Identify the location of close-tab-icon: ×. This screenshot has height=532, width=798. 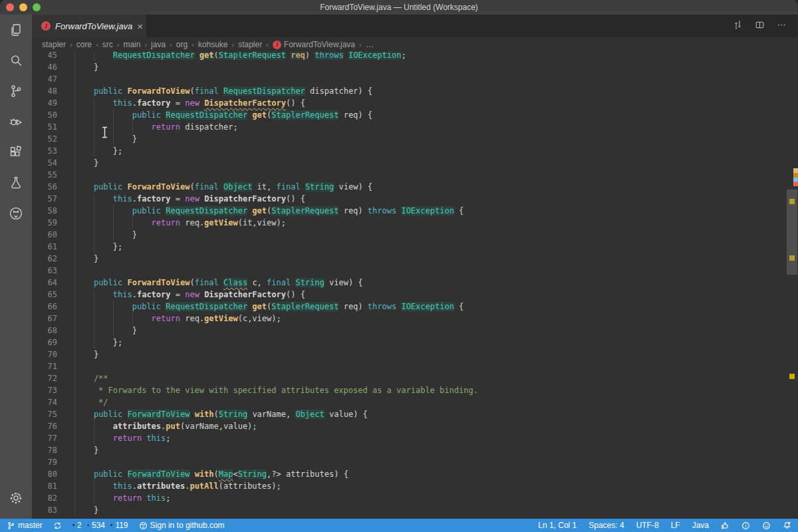
(140, 27).